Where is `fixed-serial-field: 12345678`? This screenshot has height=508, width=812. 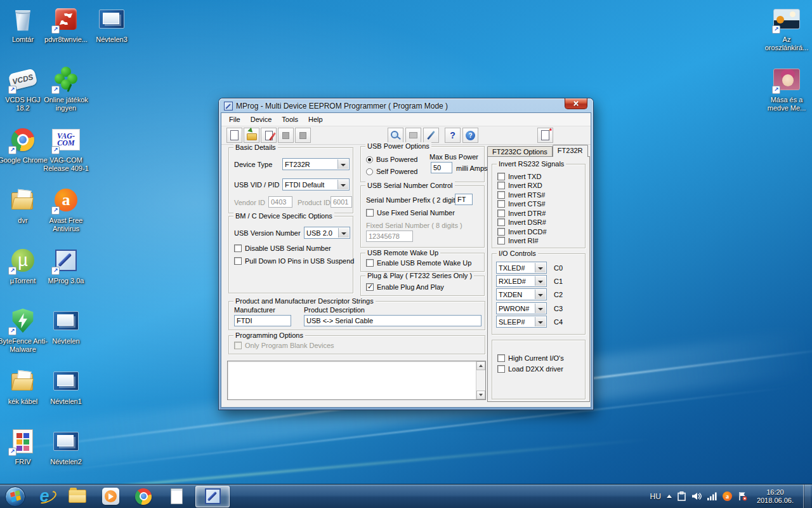 fixed-serial-field: 12345678 is located at coordinates (390, 236).